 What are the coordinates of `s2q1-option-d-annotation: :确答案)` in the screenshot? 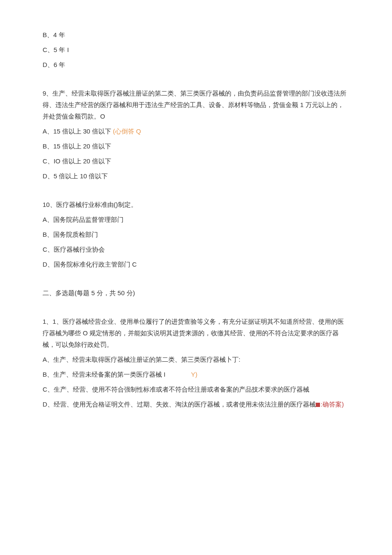 It's located at (332, 404).